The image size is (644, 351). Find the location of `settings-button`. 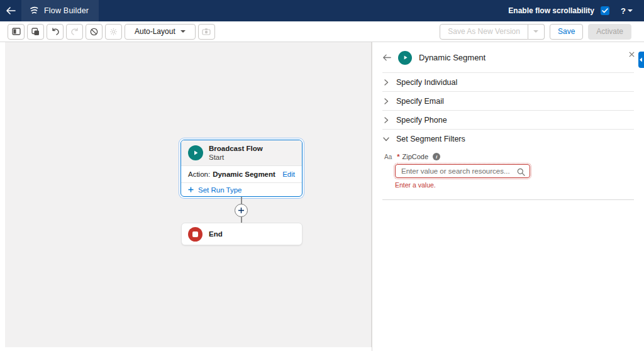

settings-button is located at coordinates (113, 31).